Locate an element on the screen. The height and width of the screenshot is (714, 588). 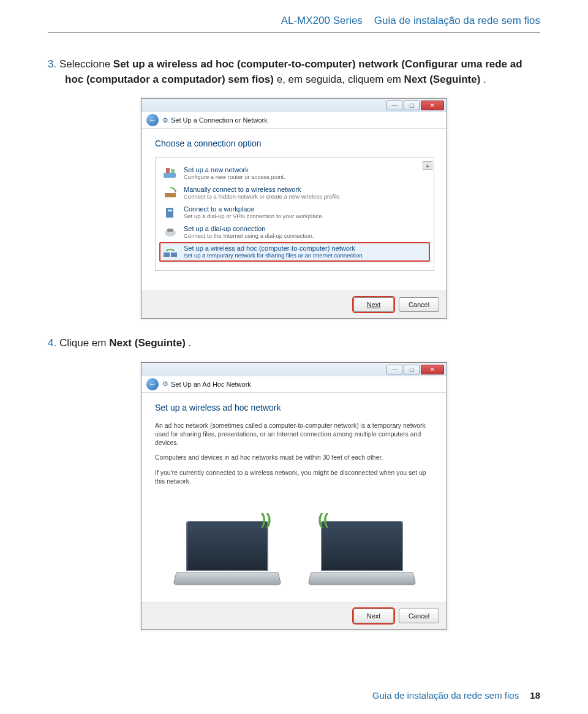
wireless-icon is located at coordinates (170, 193).